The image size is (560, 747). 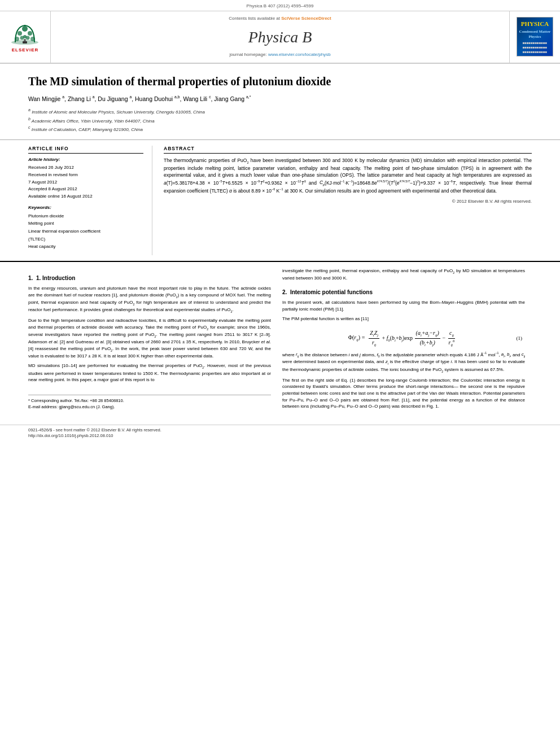 What do you see at coordinates (86, 178) in the screenshot?
I see `article-history: Article history: Received 26 July 2012 R…` at bounding box center [86, 178].